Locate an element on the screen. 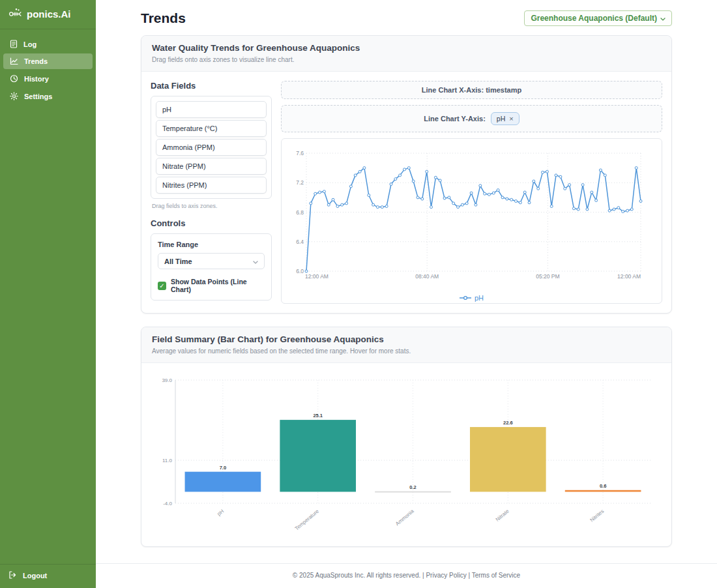 The width and height of the screenshot is (717, 588). sidebar-item-label: Trends is located at coordinates (36, 61).